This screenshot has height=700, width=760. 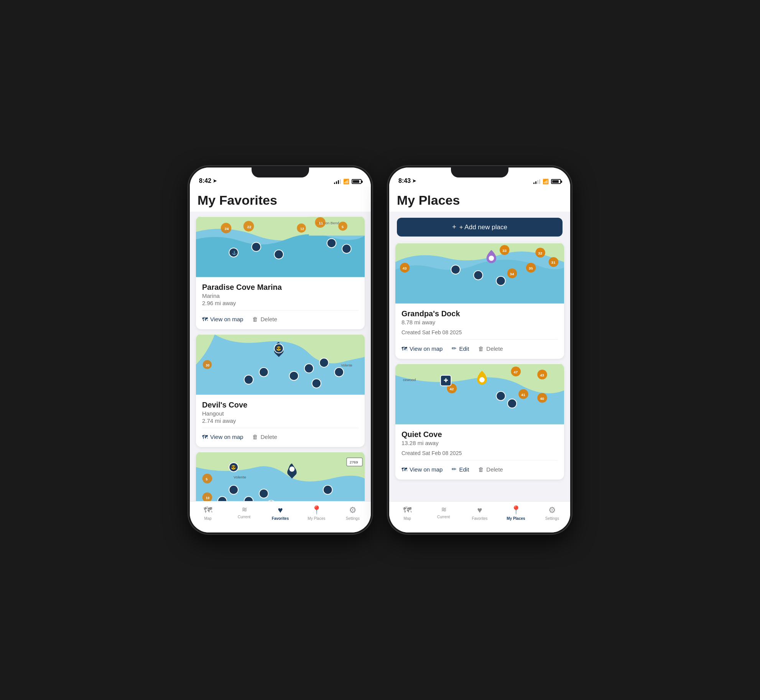 What do you see at coordinates (443, 517) in the screenshot?
I see `tab-current-label-2: Current` at bounding box center [443, 517].